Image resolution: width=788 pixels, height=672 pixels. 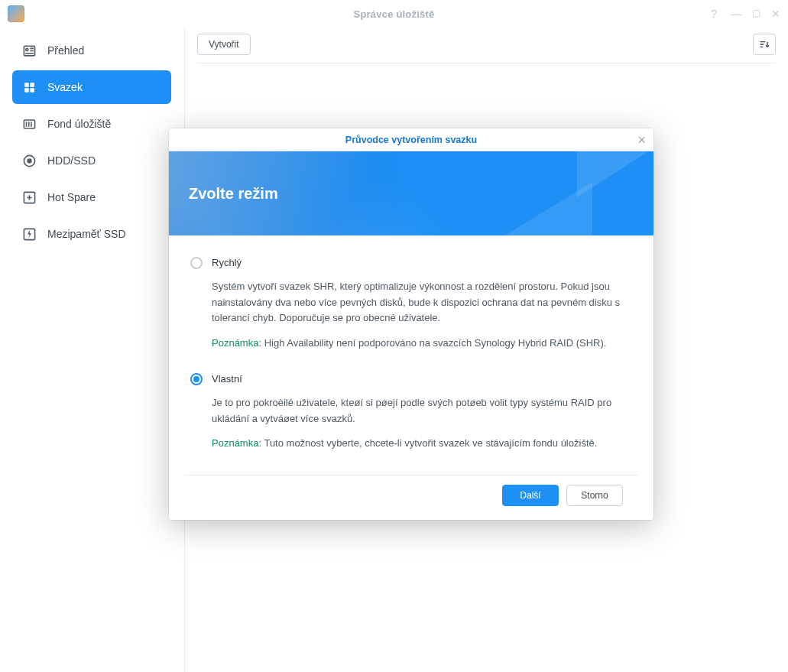 What do you see at coordinates (411, 419) in the screenshot?
I see `mode-option-custom: Vlastní Je to pro pokroèilé uživatele, k…` at bounding box center [411, 419].